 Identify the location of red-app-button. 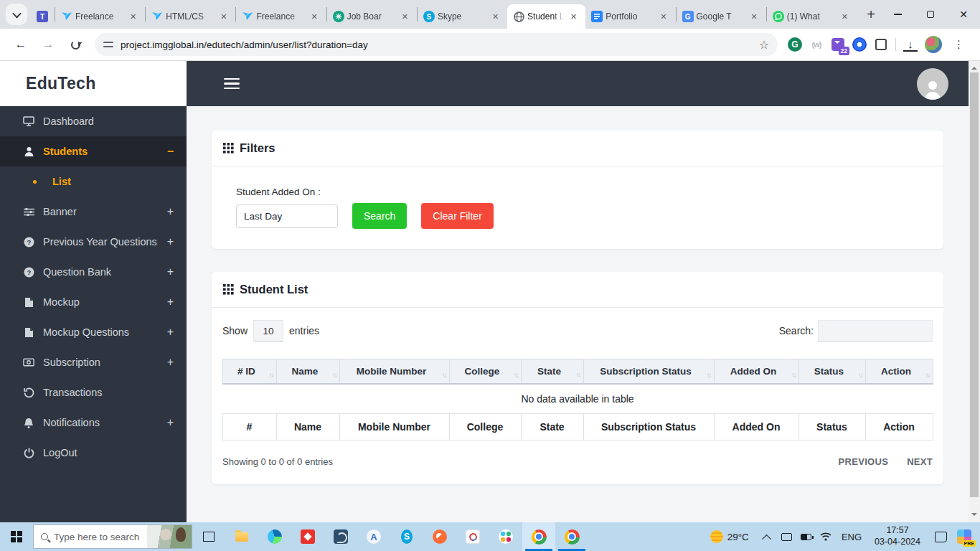
(308, 537).